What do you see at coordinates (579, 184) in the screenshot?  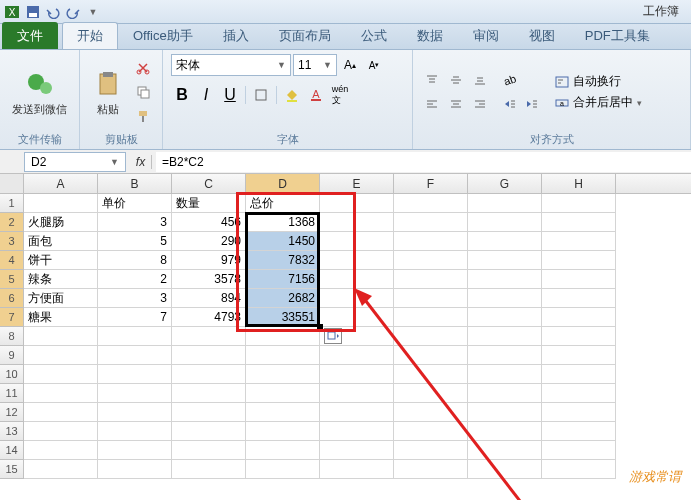 I see `col-header-h: H` at bounding box center [579, 184].